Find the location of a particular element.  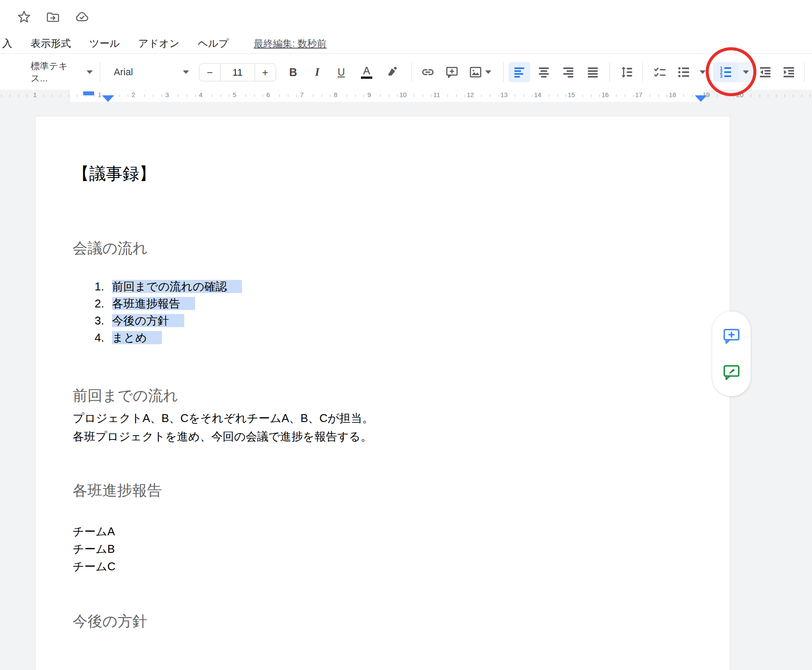

line-spacing-button is located at coordinates (626, 72).